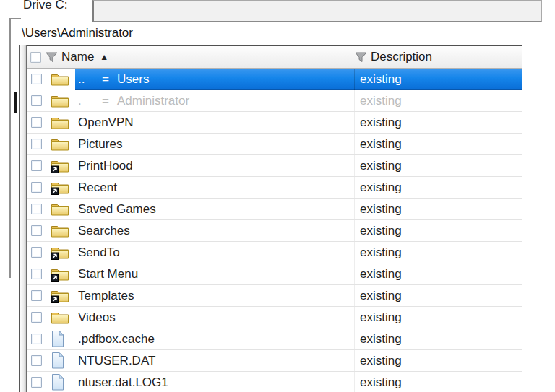 This screenshot has height=392, width=555. What do you see at coordinates (117, 209) in the screenshot?
I see `file-name: Saved Games` at bounding box center [117, 209].